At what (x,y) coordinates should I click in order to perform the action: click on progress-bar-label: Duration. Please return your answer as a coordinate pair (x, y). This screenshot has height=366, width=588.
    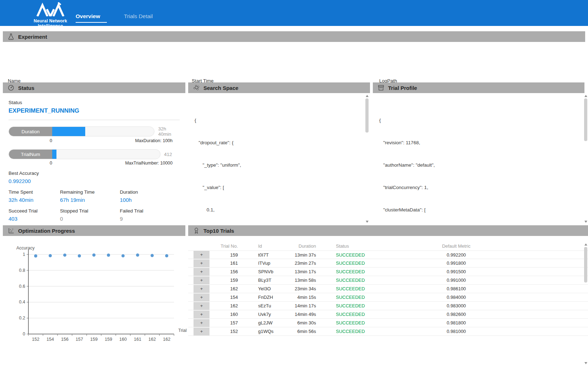
    Looking at the image, I should click on (31, 131).